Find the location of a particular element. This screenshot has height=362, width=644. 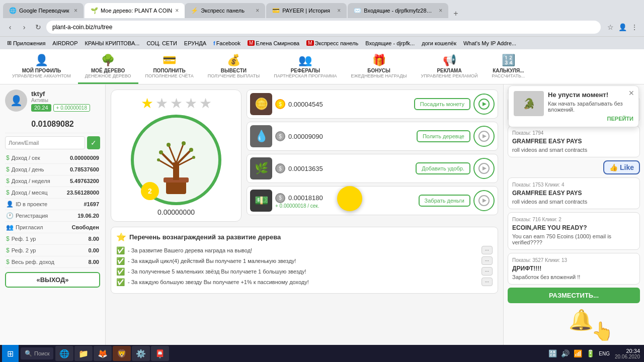

reward-more-2: ··· is located at coordinates (487, 260).